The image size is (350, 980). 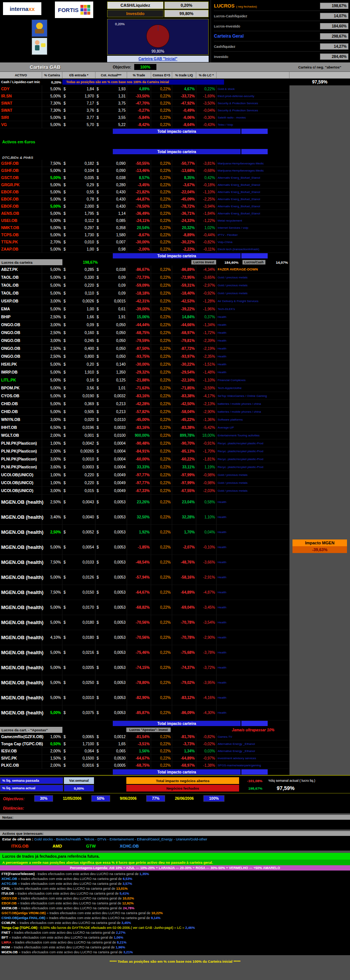 What do you see at coordinates (21, 396) in the screenshot?
I see `ticker-cell: CYOS.OB` at bounding box center [21, 396].